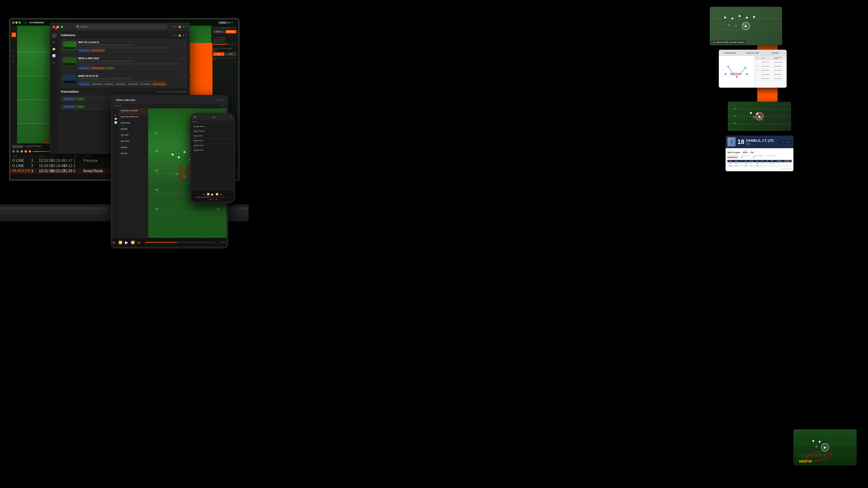 The image size is (868, 488). What do you see at coordinates (18, 151) in the screenshot?
I see `next-btn: ⏭` at bounding box center [18, 151].